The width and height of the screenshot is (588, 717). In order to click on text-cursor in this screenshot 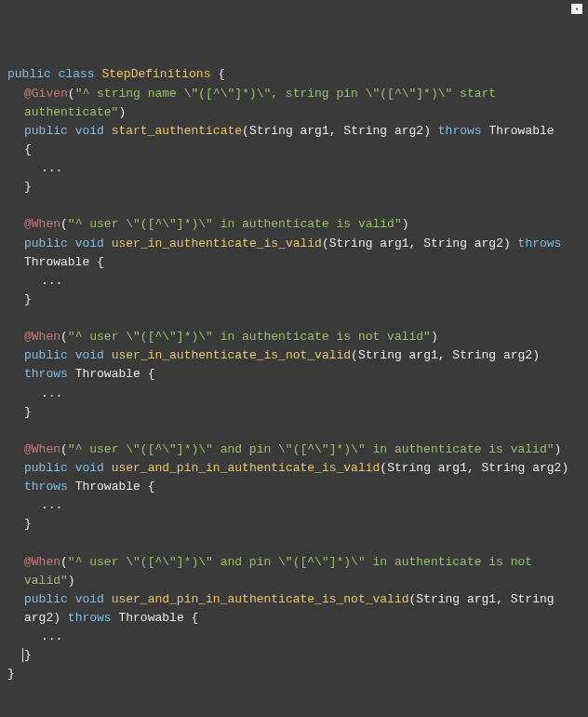, I will do `click(22, 656)`.